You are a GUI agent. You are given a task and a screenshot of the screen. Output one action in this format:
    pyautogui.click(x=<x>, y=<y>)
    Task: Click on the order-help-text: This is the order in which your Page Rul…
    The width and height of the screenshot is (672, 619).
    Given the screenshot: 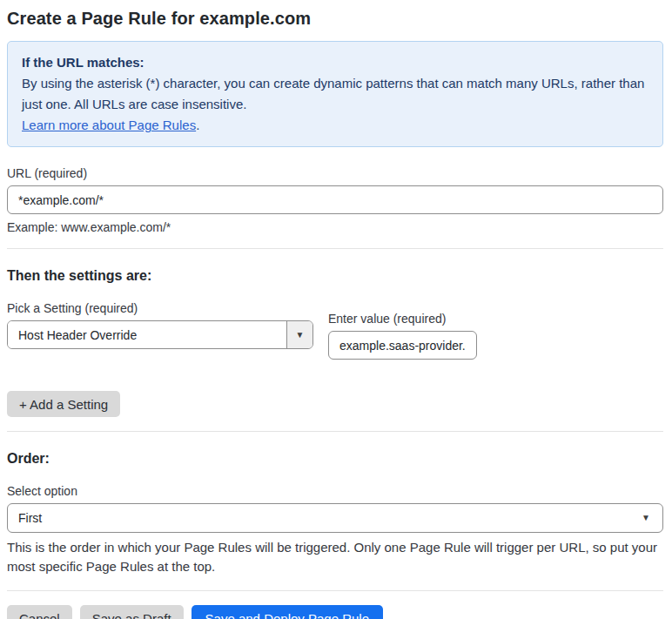 What is the action you would take?
    pyautogui.click(x=334, y=557)
    